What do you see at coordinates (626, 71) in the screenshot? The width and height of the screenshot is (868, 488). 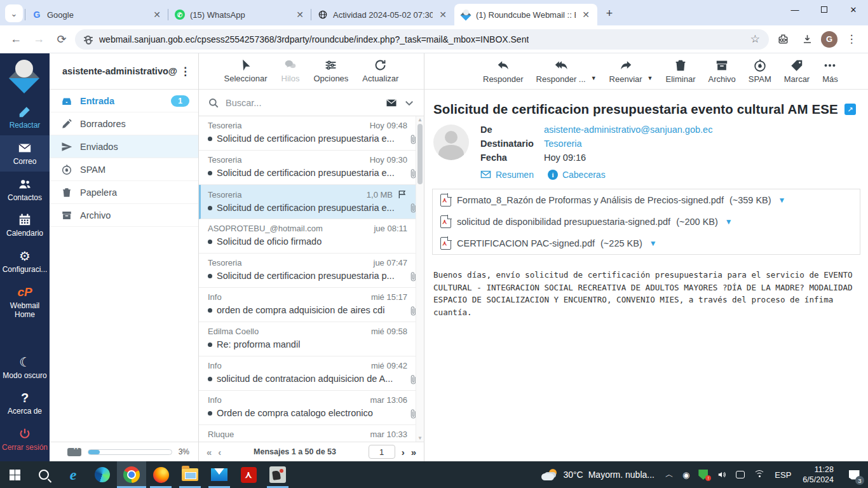 I see `forward-button: Reenviar` at bounding box center [626, 71].